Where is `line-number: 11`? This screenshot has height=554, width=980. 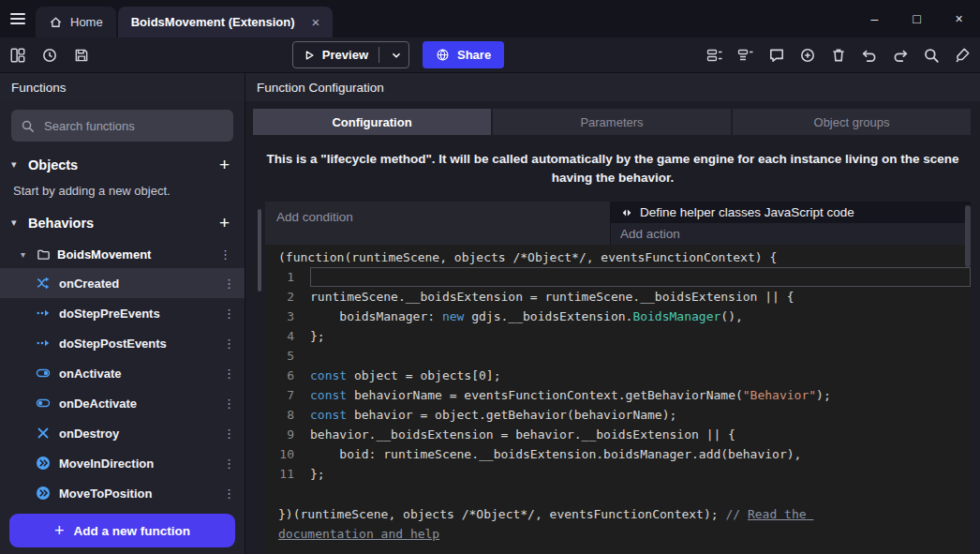 line-number: 11 is located at coordinates (288, 474).